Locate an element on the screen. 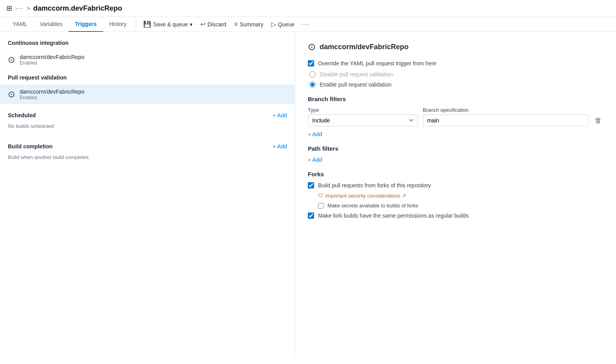  add-branch-filter-button: + Add is located at coordinates (315, 134).